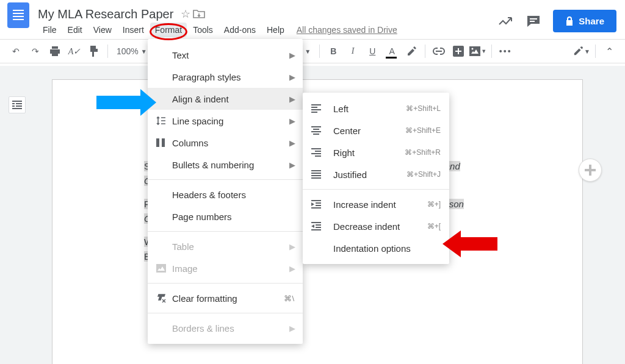  I want to click on undo-button: ↶, so click(16, 51).